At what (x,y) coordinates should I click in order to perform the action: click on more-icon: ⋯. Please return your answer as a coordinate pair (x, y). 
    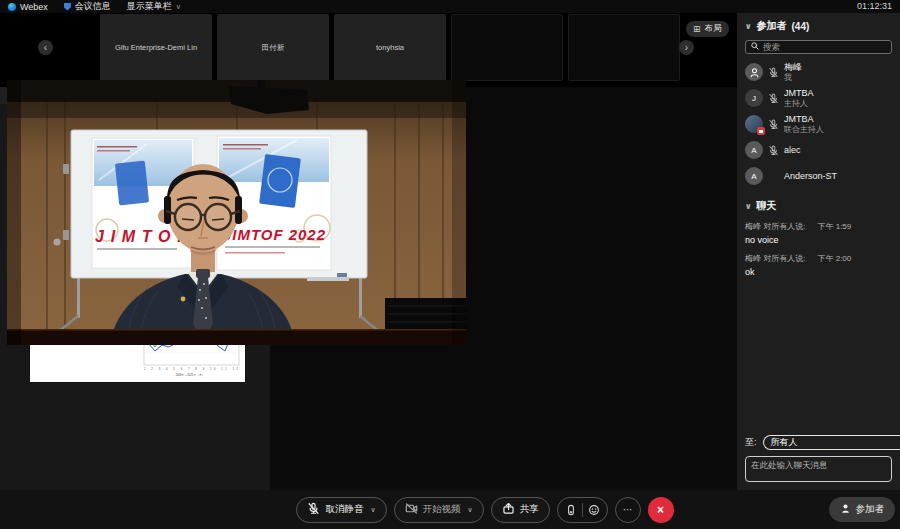
    Looking at the image, I should click on (628, 510).